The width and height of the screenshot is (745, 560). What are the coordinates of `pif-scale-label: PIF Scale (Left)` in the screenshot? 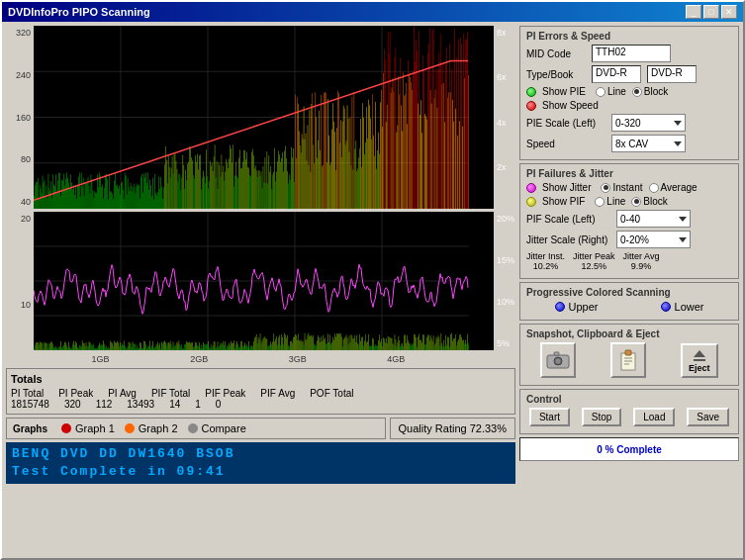 It's located at (568, 220).